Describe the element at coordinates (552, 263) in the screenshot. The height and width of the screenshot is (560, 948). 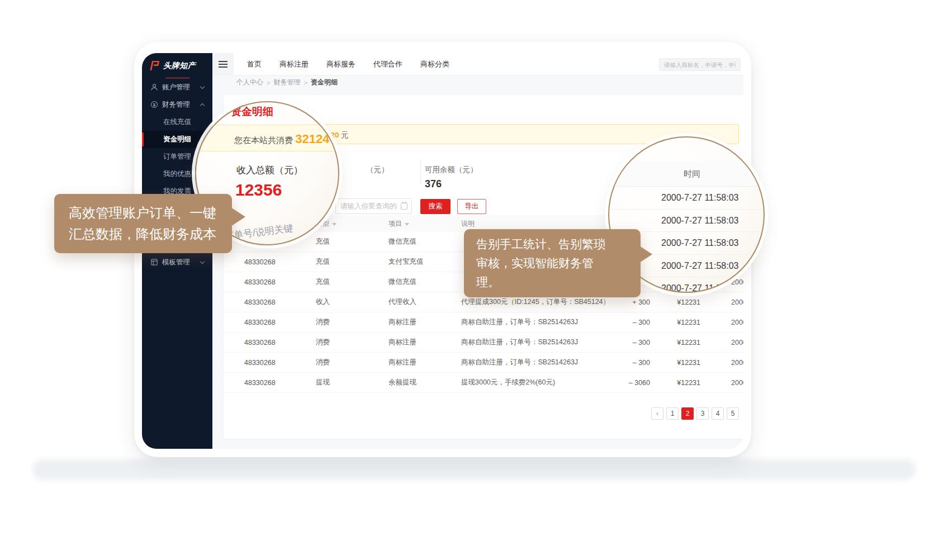
I see `callout-right-line2: 审核，实现智能财务管` at that location.